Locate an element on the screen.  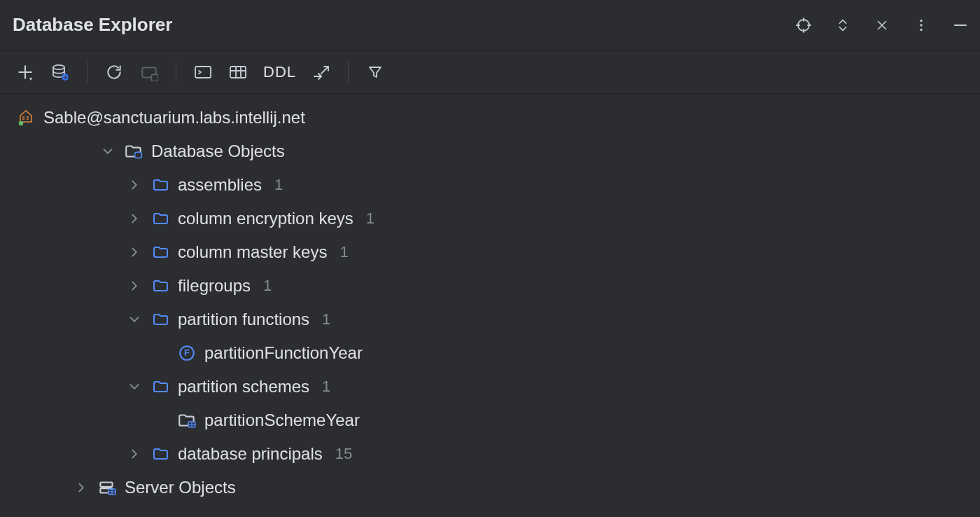
partition-scheme-year-node: partitionSchemeYear is located at coordinates (490, 420).